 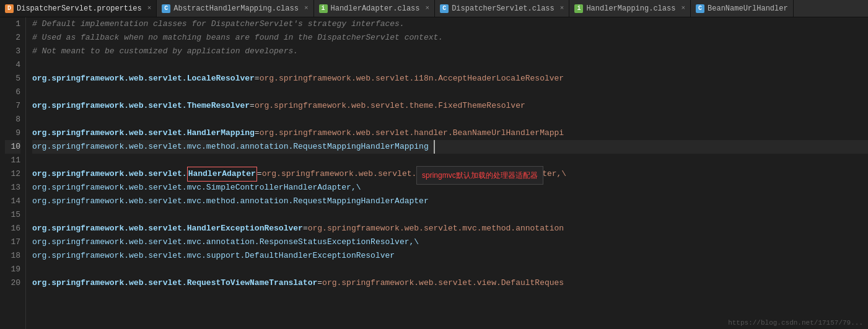 I want to click on tab-icon-tab3: i, so click(x=323, y=9).